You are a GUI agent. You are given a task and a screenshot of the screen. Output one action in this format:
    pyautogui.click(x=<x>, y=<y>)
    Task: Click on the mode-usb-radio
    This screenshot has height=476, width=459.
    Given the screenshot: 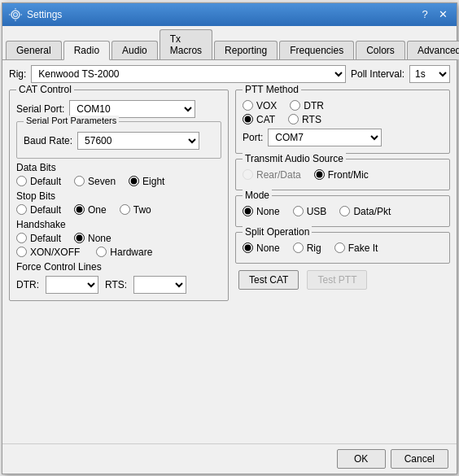 What is the action you would take?
    pyautogui.click(x=298, y=212)
    